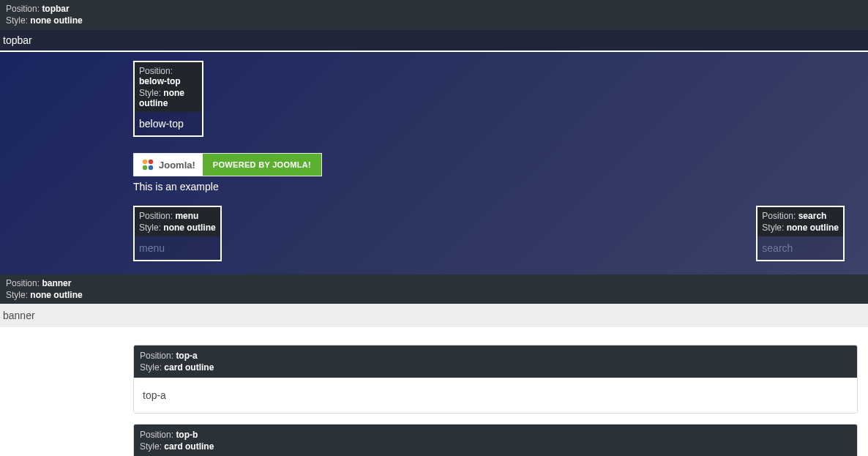 Image resolution: width=868 pixels, height=456 pixels. What do you see at coordinates (177, 165) in the screenshot?
I see `joomla-brand-text: Joomla!` at bounding box center [177, 165].